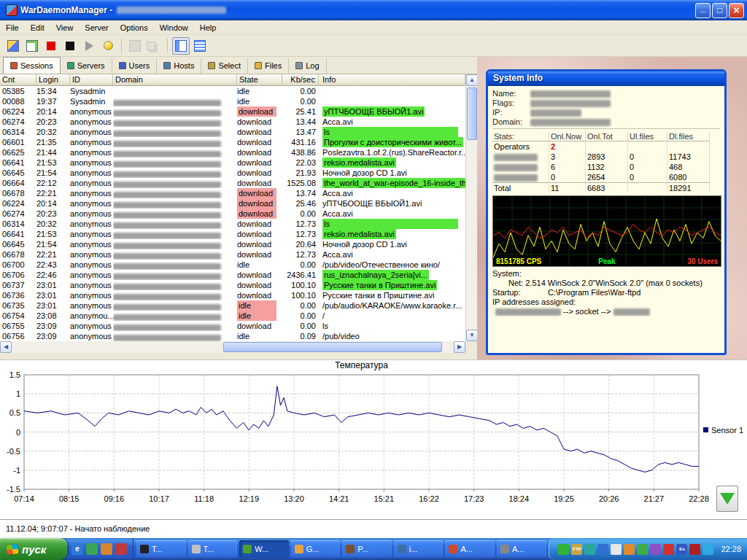 The width and height of the screenshot is (747, 560). Describe the element at coordinates (472, 80) in the screenshot. I see `scroll-up-icon` at that location.